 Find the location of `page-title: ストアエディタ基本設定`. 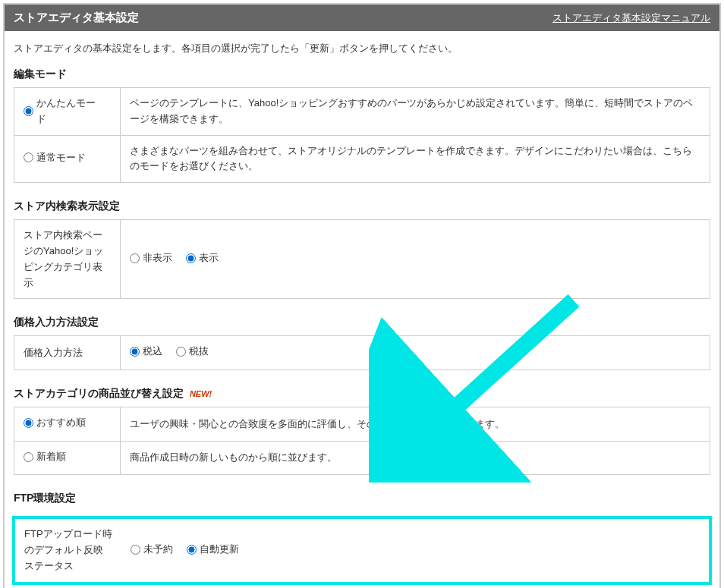

page-title: ストアエディタ基本設定 is located at coordinates (76, 18).